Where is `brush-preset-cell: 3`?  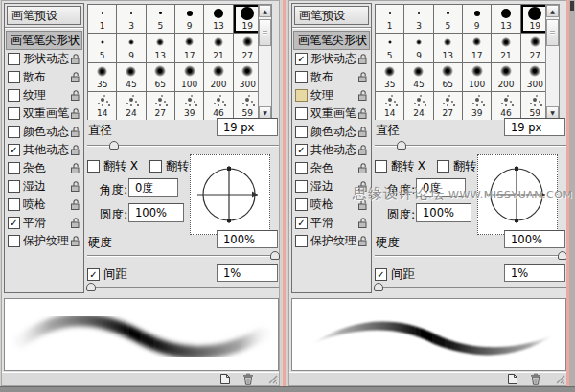
brush-preset-cell: 3 is located at coordinates (418, 19).